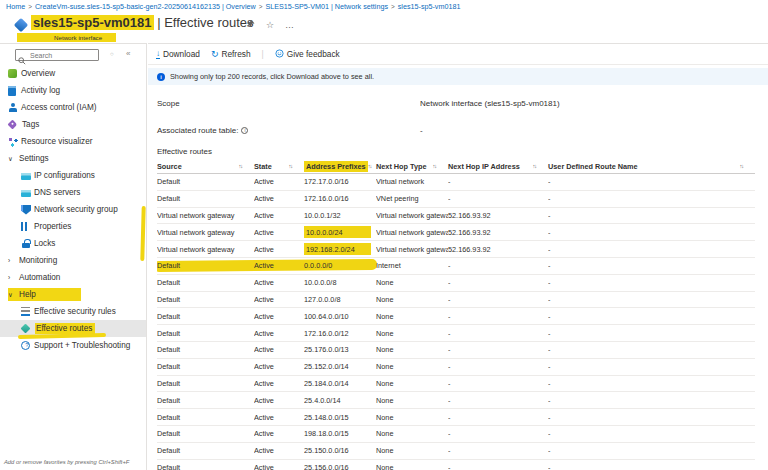 The height and width of the screenshot is (470, 768). I want to click on sidebar-item-dns-servers: DNS servers, so click(73, 192).